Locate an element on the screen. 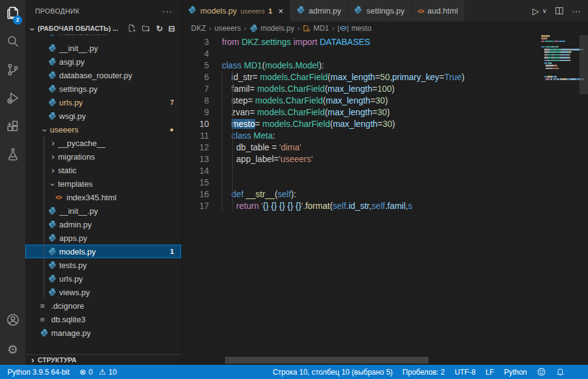 This screenshot has width=588, height=379. tab-settings-py: settings.py is located at coordinates (380, 11).